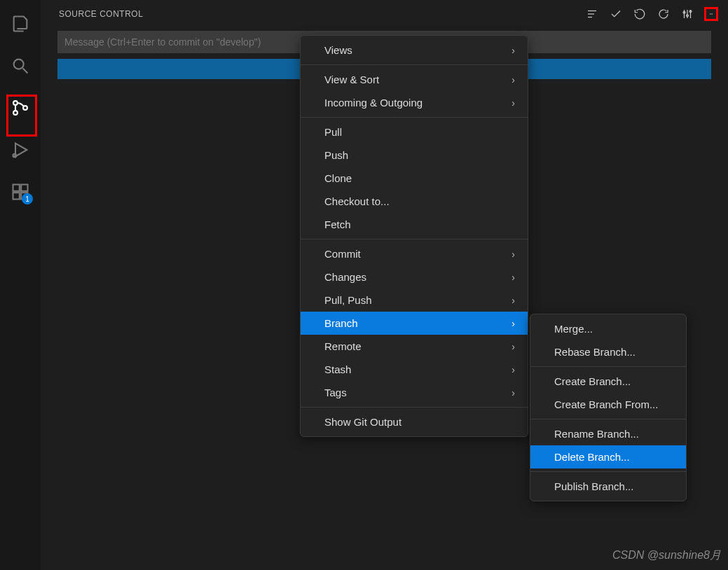  Describe the element at coordinates (336, 155) in the screenshot. I see `menu-item-label: Push` at that location.